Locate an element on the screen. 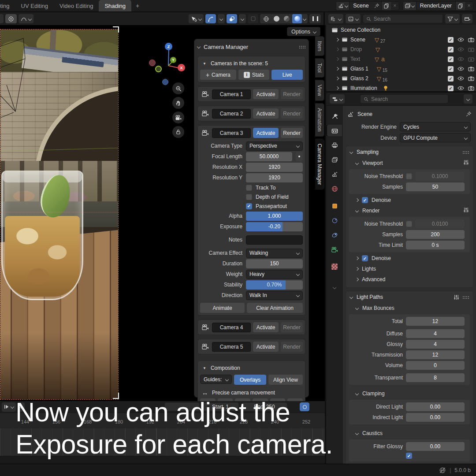 The width and height of the screenshot is (476, 476). camera-restrict-icon is located at coordinates (471, 69).